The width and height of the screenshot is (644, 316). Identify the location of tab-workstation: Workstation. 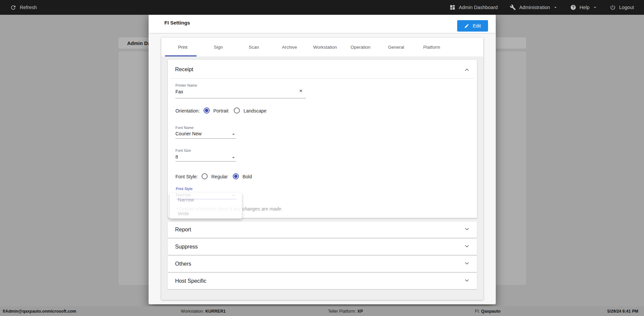
(325, 47).